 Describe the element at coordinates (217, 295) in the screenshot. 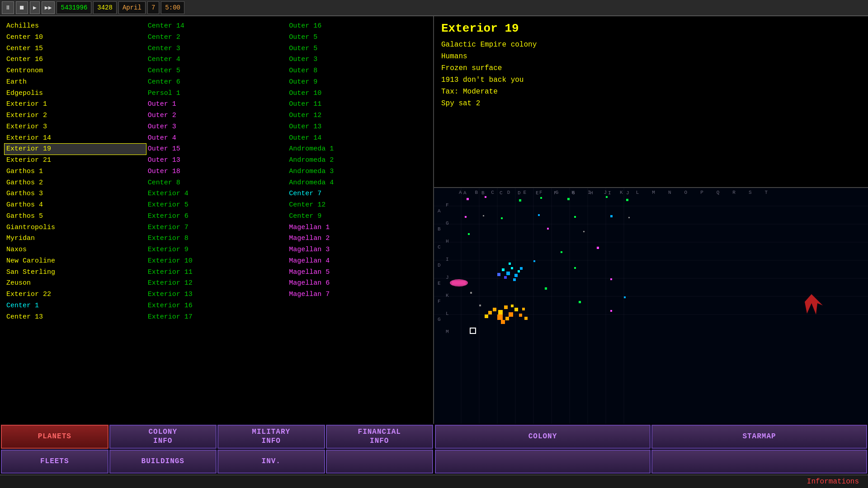

I see `list-item: Exterior 13` at that location.